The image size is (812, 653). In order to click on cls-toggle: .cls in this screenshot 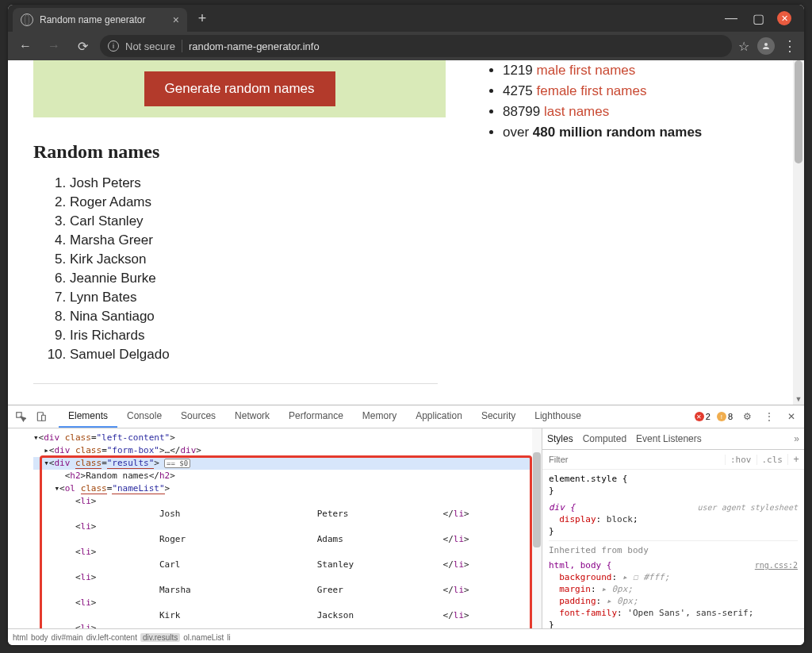, I will do `click(772, 460)`.